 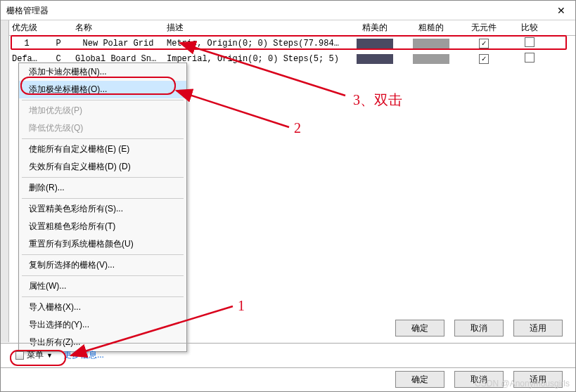 I want to click on menu-button-label: 菜单, so click(x=35, y=355).